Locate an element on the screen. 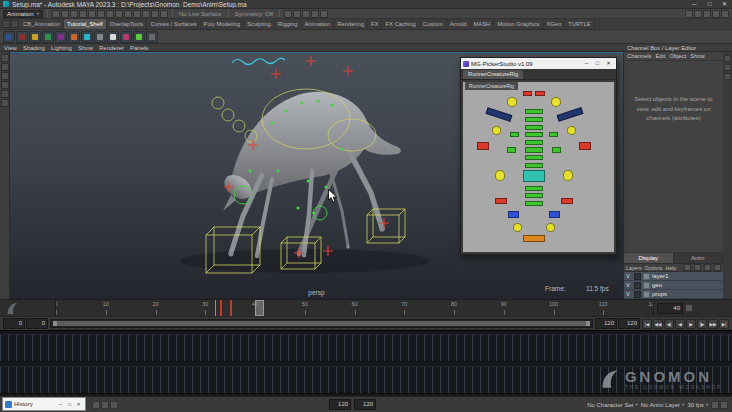  shelf-tab-rigging: Rigging is located at coordinates (288, 24).